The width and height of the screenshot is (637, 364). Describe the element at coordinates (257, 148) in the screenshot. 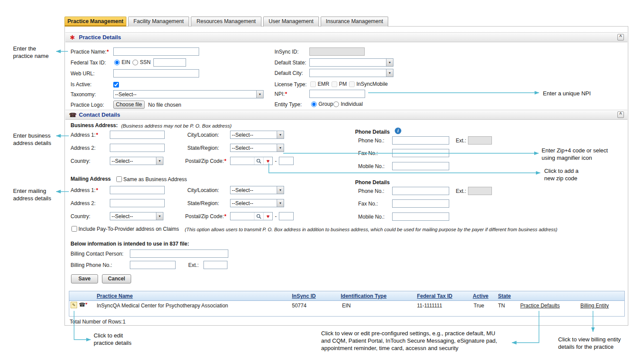

I see `business-state-select: --Select--▼` at that location.